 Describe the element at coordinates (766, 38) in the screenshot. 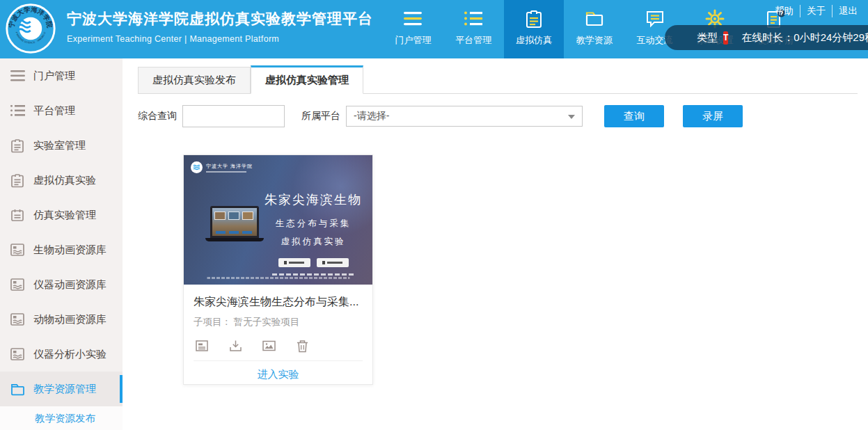

I see `session-tooltip: 类型 T 在线时长：0小时24分钟29秒` at that location.